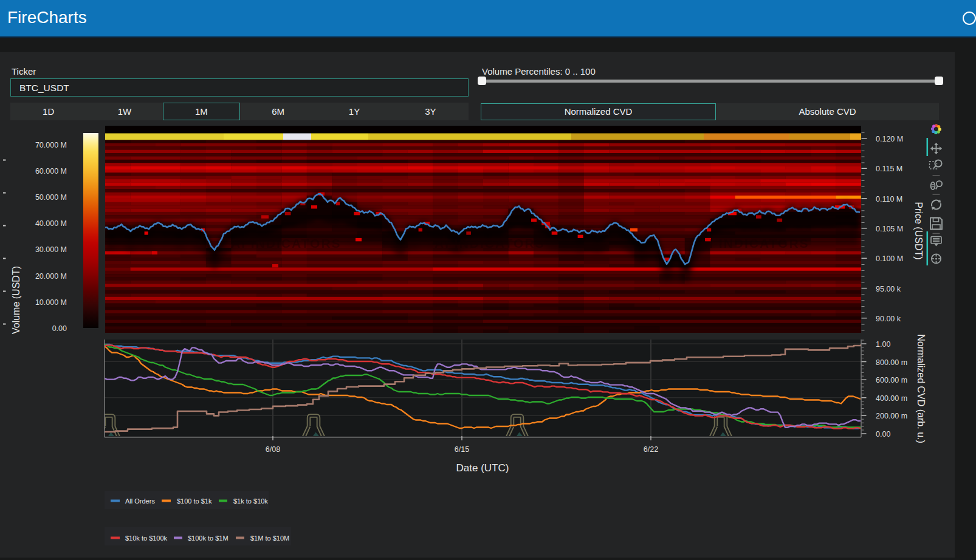 The width and height of the screenshot is (976, 560). Describe the element at coordinates (51, 171) in the screenshot. I see `svg-text: 60.000 M` at that location.